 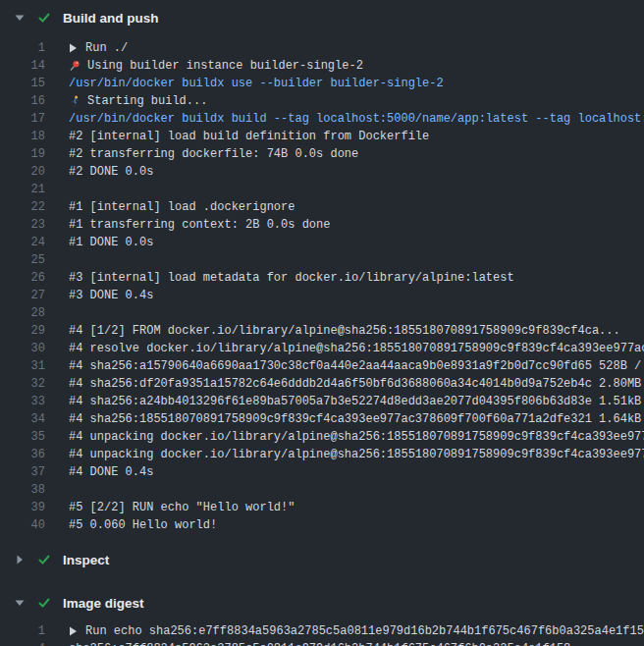 I want to click on line-content: sha256:e7ff8834a5963a2785c5a0811e979d16b…, so click(x=320, y=643).